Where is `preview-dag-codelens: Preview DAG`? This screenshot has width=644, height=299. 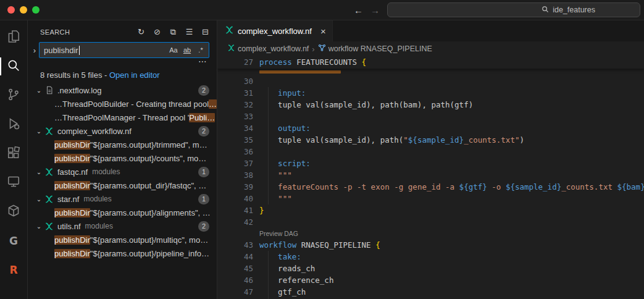 preview-dag-codelens: Preview DAG is located at coordinates (431, 234).